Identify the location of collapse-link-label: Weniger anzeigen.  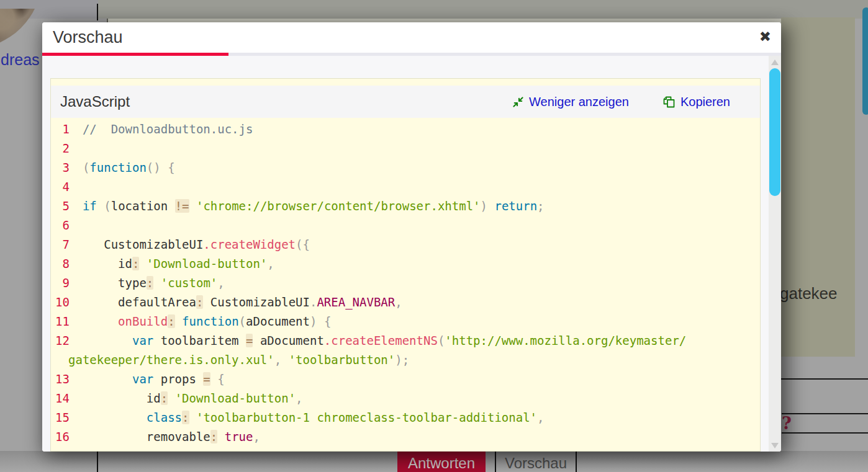
(579, 102).